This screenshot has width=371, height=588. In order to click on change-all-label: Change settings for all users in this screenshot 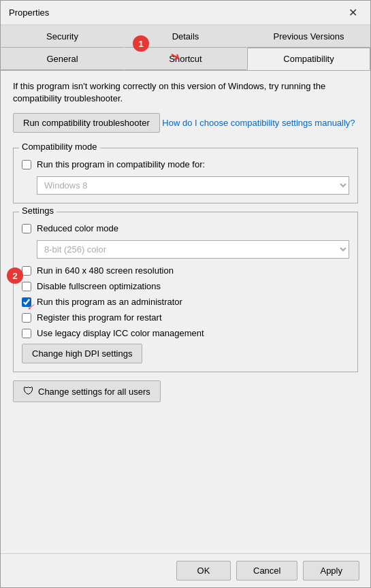, I will do `click(94, 392)`.